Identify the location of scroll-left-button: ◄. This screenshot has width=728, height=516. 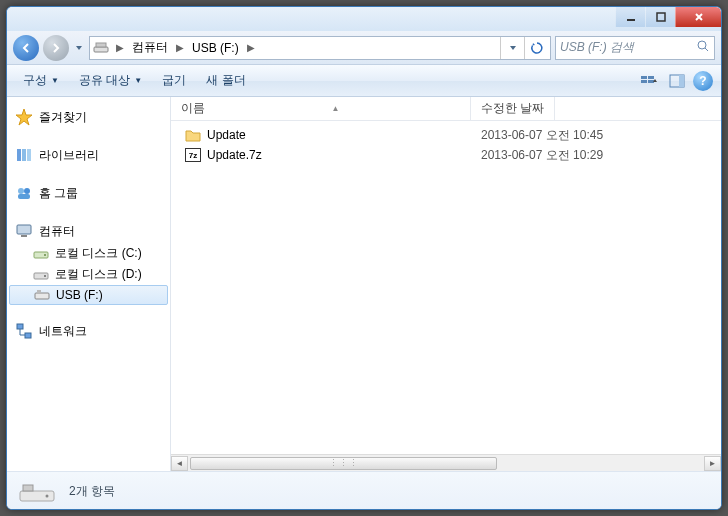
(180, 464).